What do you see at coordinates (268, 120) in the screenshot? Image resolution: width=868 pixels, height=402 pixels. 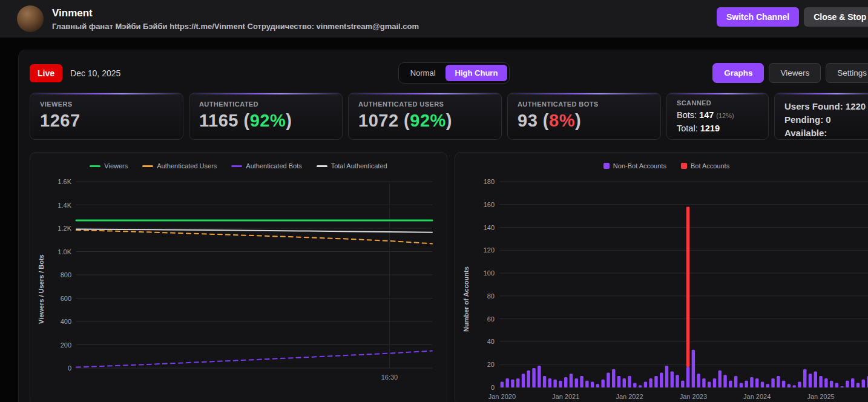 I see `authenticated-percent: 92%` at bounding box center [268, 120].